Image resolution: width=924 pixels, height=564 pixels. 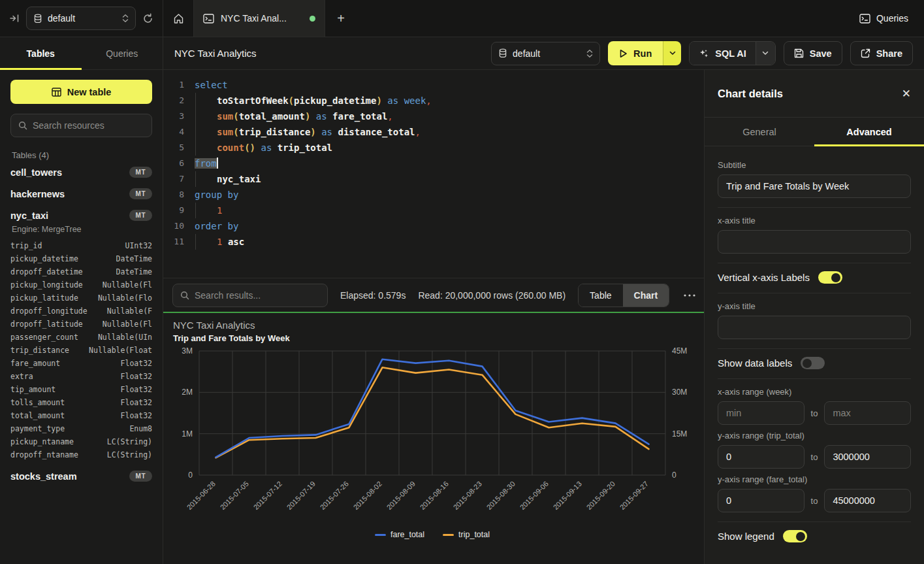 I want to click on show-data-labels-toggle, so click(x=812, y=363).